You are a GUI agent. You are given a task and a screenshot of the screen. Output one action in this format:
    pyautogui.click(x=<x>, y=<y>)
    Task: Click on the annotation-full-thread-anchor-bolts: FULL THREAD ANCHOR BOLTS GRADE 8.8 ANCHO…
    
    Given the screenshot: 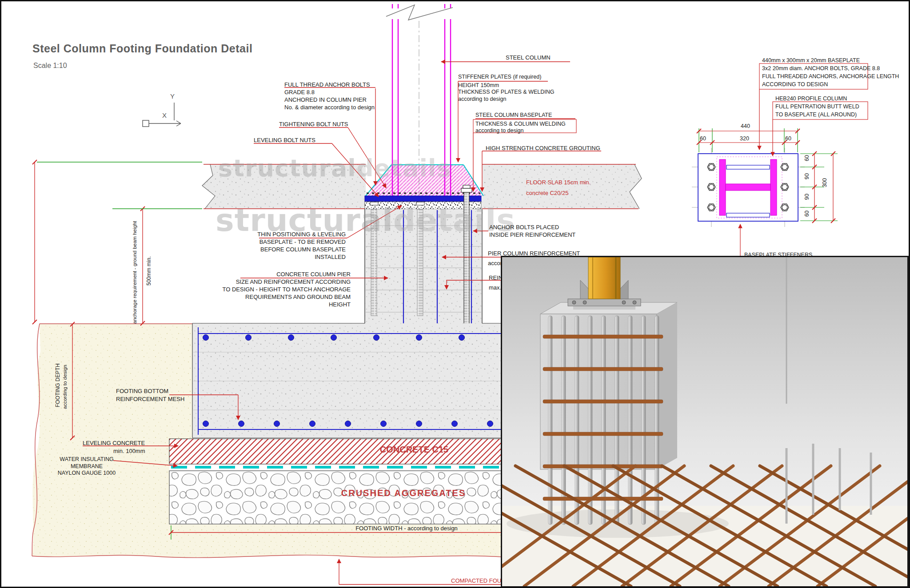 What is the action you would take?
    pyautogui.click(x=330, y=96)
    